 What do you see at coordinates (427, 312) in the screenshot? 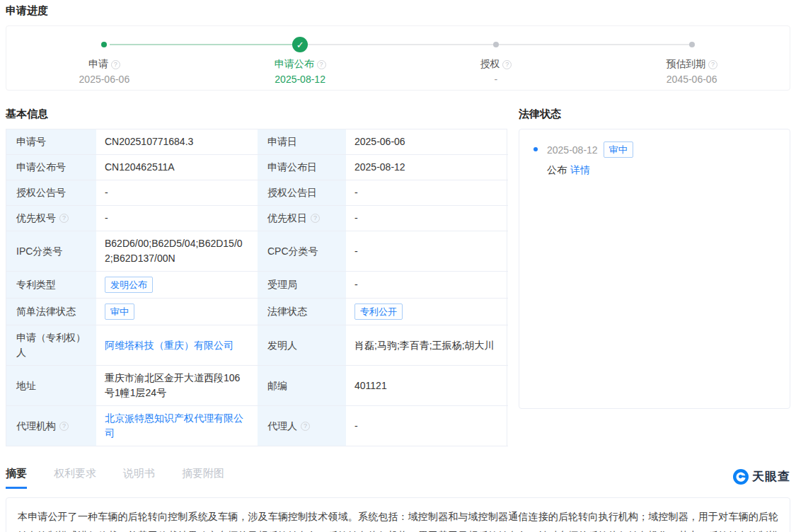
I see `field-value: 专利公开` at bounding box center [427, 312].